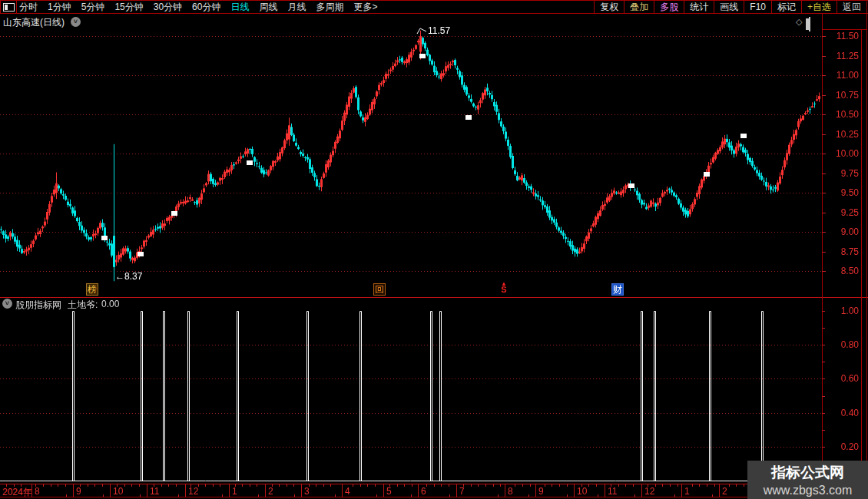 Image resolution: width=868 pixels, height=499 pixels. I want to click on action-button-复权: 复权, so click(608, 7).